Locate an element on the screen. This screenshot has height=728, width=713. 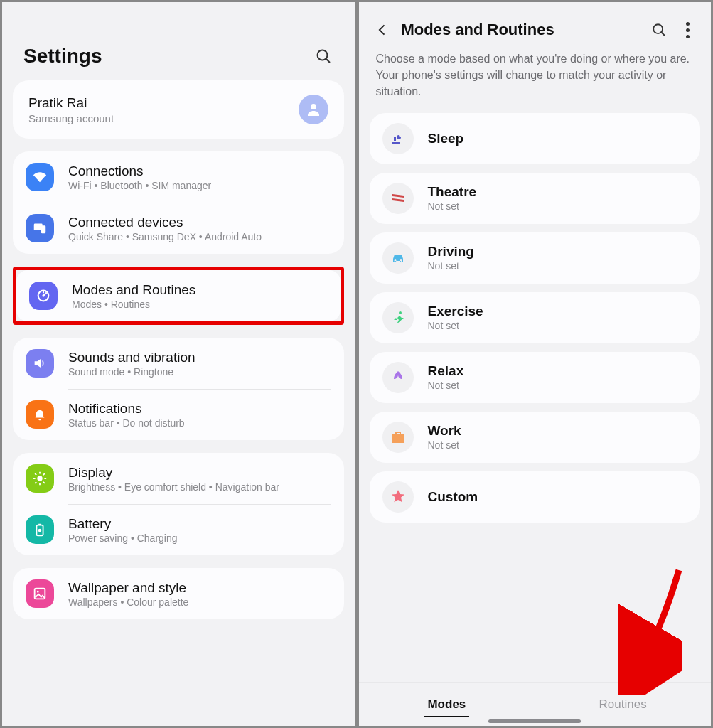
row-sub: Wallpapers • Colour palette is located at coordinates (200, 602).